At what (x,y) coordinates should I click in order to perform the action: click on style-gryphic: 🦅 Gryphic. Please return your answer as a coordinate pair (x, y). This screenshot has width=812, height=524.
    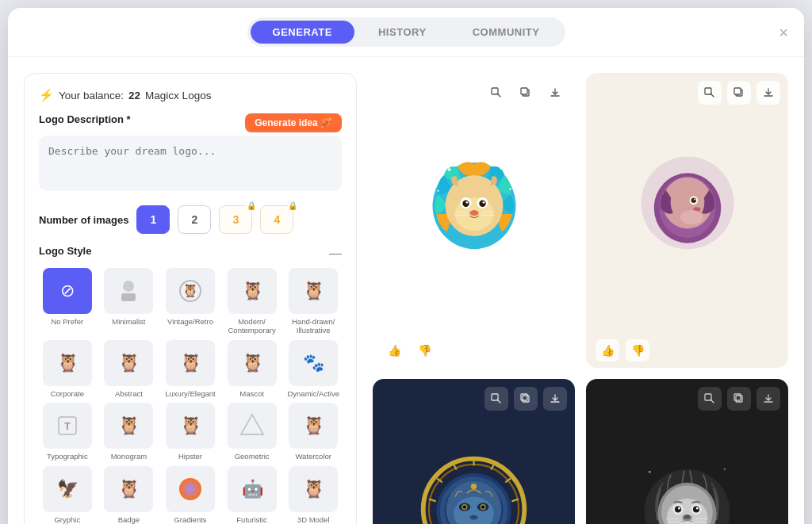
    Looking at the image, I should click on (67, 495).